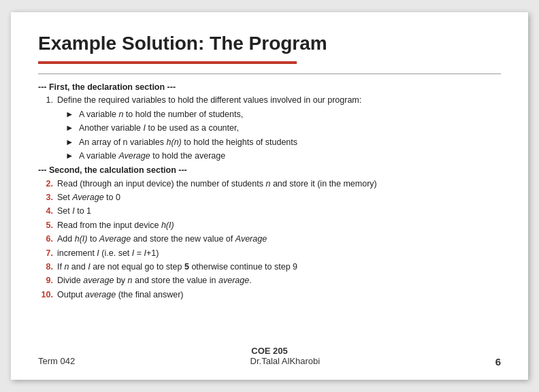 The height and width of the screenshot is (392, 539). What do you see at coordinates (70, 114) in the screenshot?
I see `arrow-icon-1: ►` at bounding box center [70, 114].